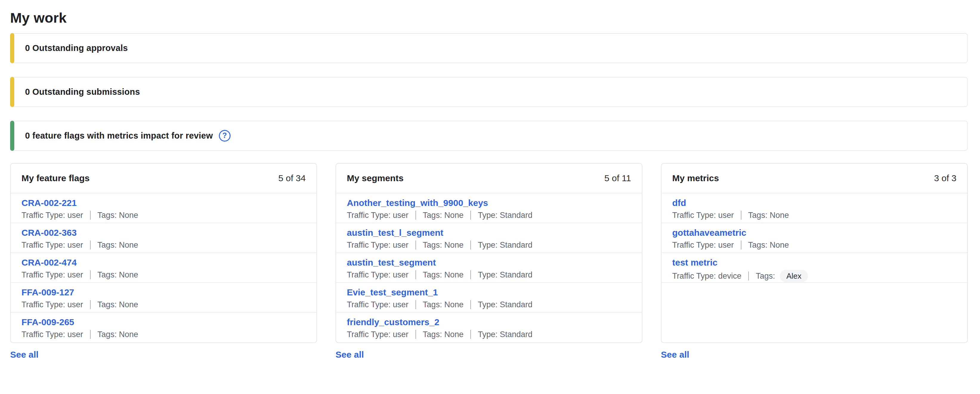  Describe the element at coordinates (164, 268) in the screenshot. I see `list-item: CRA-002-474Traffic Type: userTags: None` at that location.